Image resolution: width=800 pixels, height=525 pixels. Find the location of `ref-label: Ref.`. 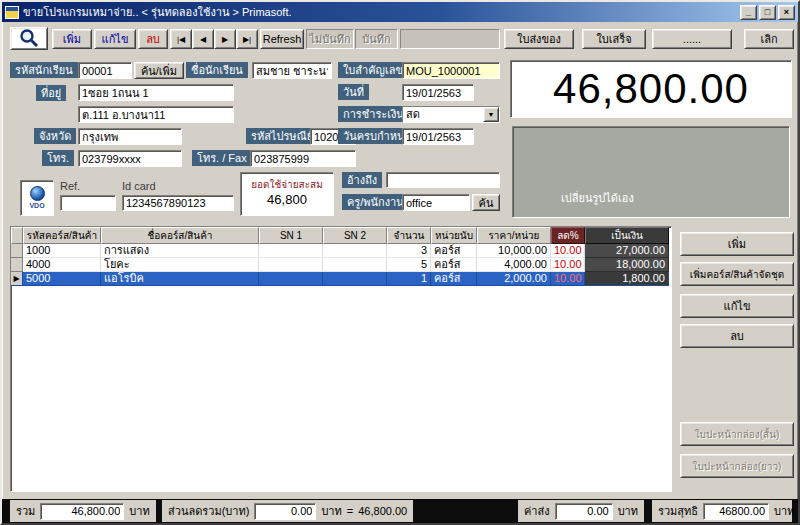

ref-label: Ref. is located at coordinates (70, 186).